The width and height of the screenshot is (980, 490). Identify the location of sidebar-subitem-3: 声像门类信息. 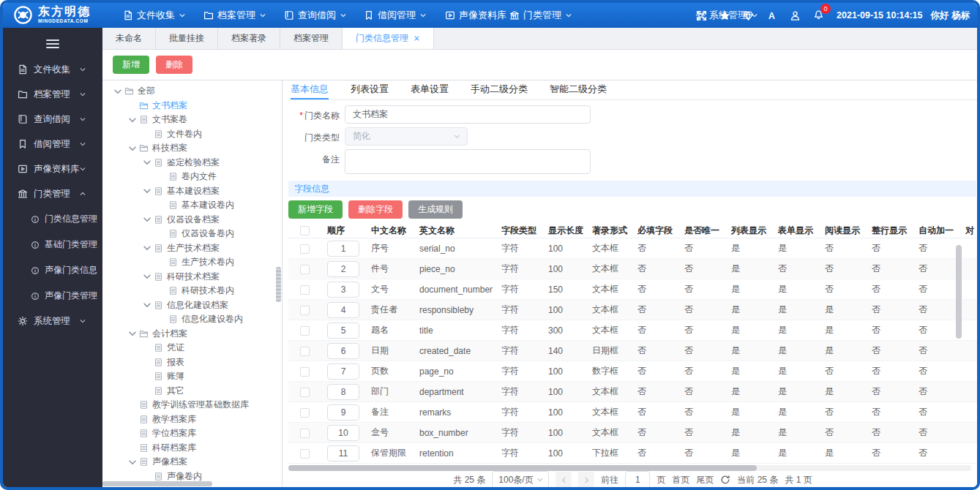
(53, 271).